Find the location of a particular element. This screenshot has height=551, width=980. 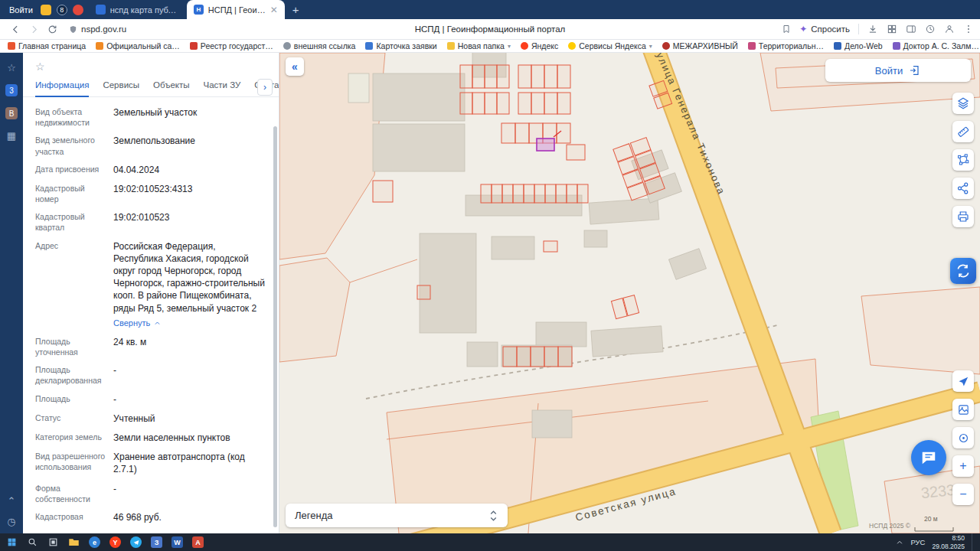

zoom-out-button: − is located at coordinates (963, 494).